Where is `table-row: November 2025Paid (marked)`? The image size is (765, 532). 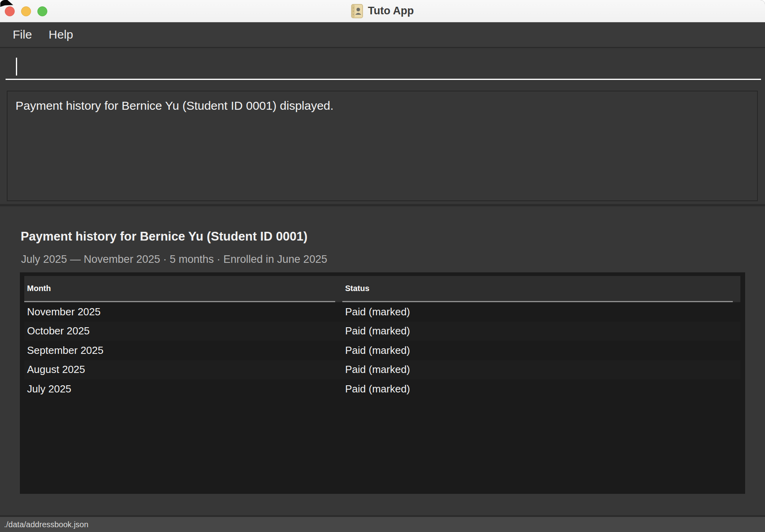 table-row: November 2025Paid (marked) is located at coordinates (382, 312).